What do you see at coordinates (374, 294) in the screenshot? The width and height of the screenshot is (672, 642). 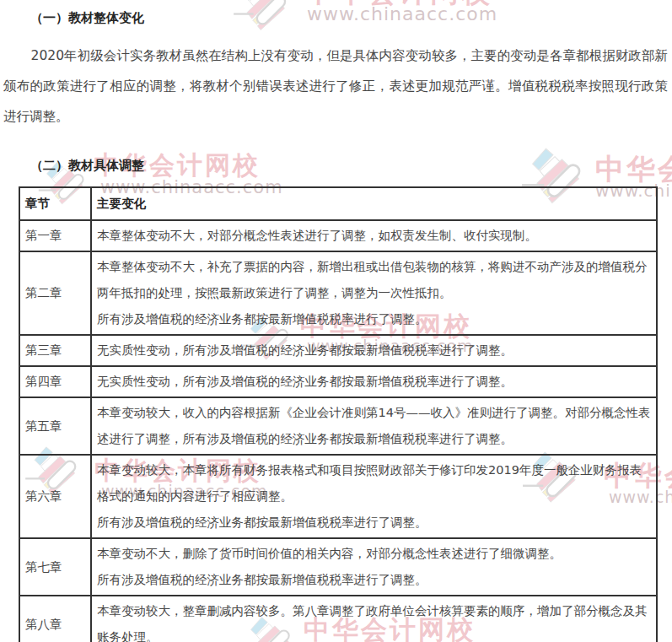 I see `change-cell: 本章整体变动不大，补充了票据的内容，新增出租或出借包装物的核算，将购进不动产涉及…` at bounding box center [374, 294].